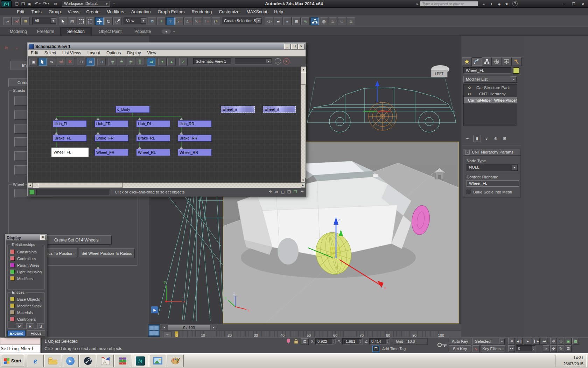 This screenshot has height=368, width=588. Describe the element at coordinates (490, 94) in the screenshot. I see `stack-row-cnt-hierarchy: ⛭ CNT Hierarchy` at that location.